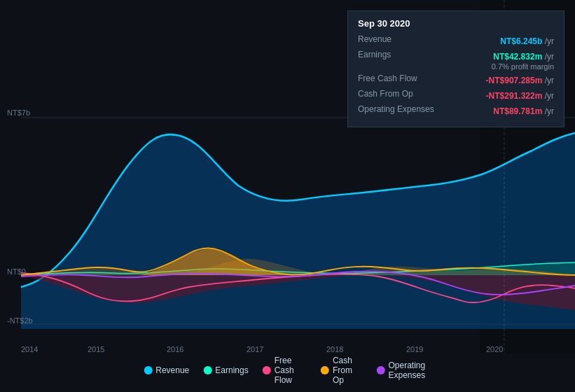  Describe the element at coordinates (415, 349) in the screenshot. I see `x-label-2019: 2019` at that location.